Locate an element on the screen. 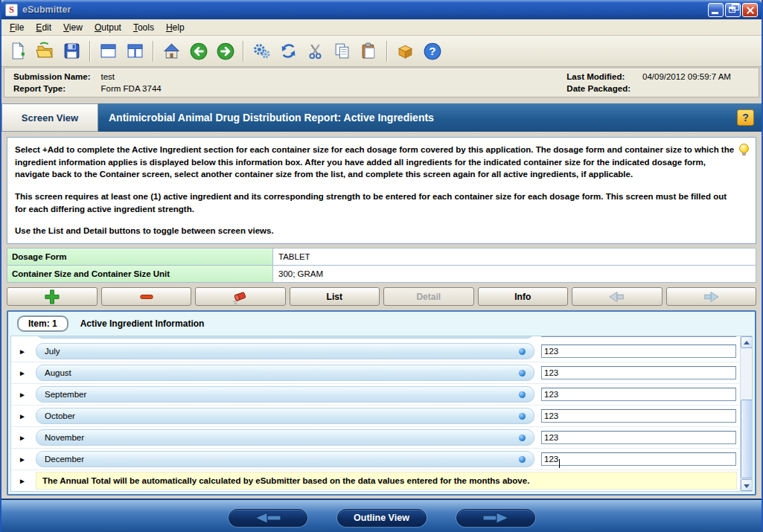 This screenshot has width=763, height=532. forward-icon is located at coordinates (226, 51).